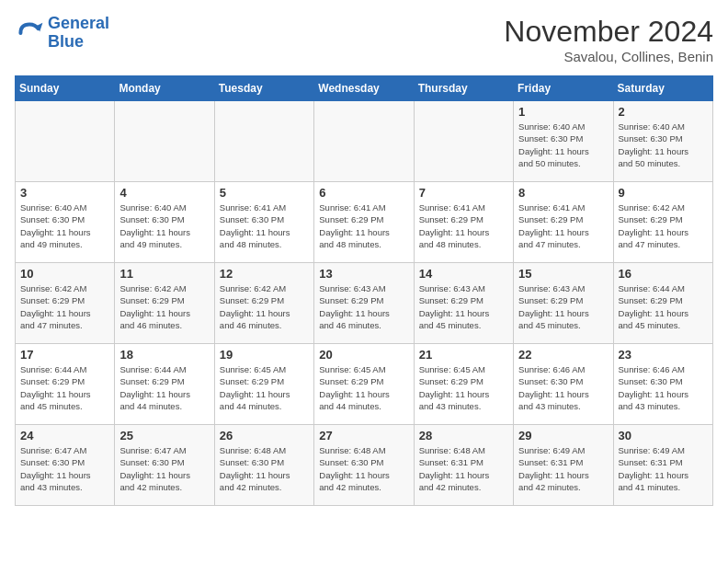 This screenshot has height=563, width=728. Describe the element at coordinates (563, 193) in the screenshot. I see `day-number: 8` at that location.